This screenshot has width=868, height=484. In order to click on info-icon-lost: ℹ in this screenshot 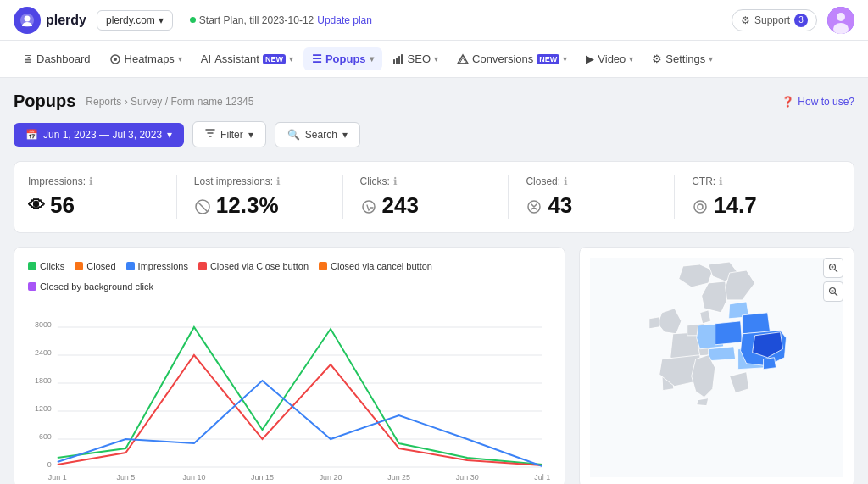, I will do `click(278, 181)`.